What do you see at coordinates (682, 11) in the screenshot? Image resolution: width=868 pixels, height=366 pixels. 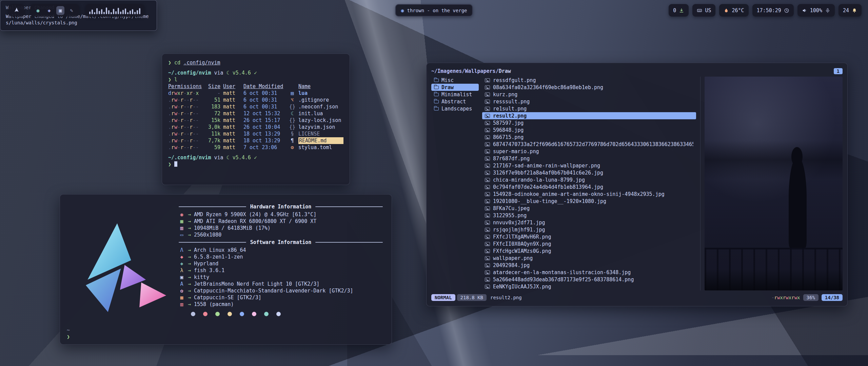 I see `package-download-icon` at bounding box center [682, 11].